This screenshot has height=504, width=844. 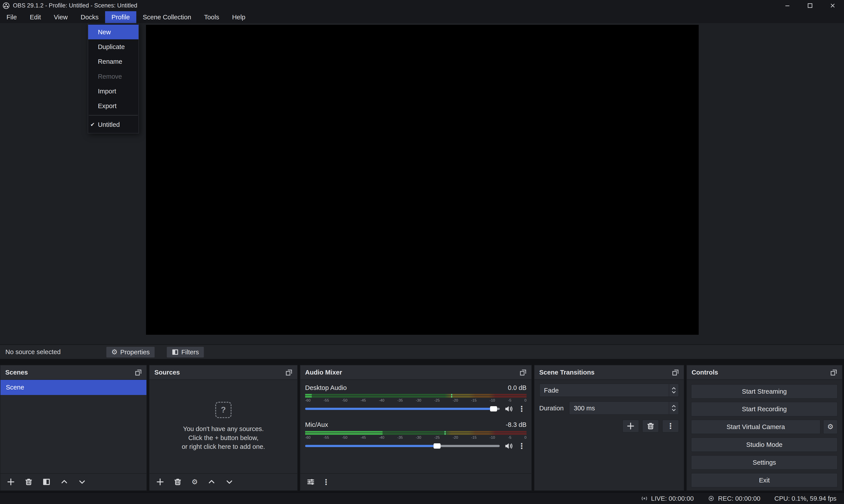 I want to click on sources-dock-header: Sources, so click(x=223, y=373).